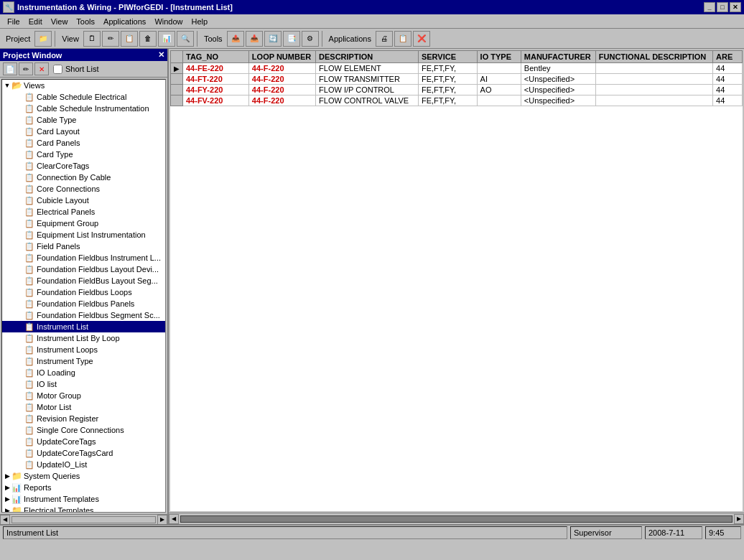  What do you see at coordinates (83, 258) in the screenshot?
I see `tree-item-ffbi: 📋 Foundation Fieldbus Instrument L...` at bounding box center [83, 258].